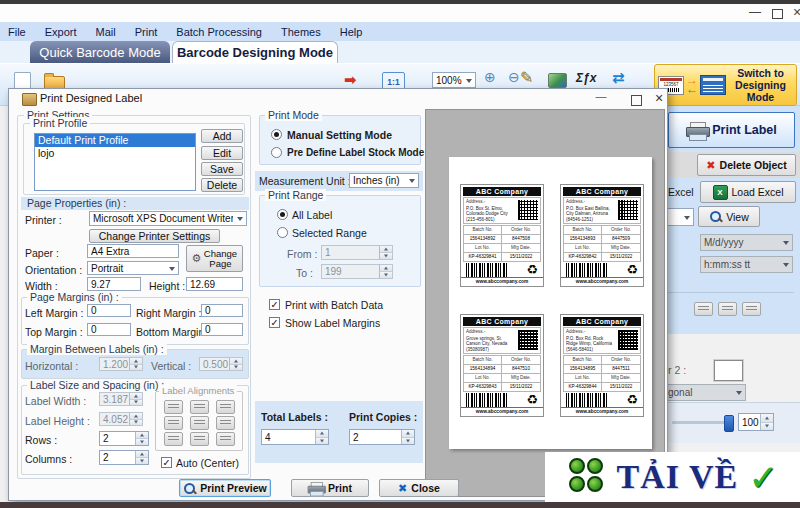 This screenshot has height=508, width=800. What do you see at coordinates (222, 153) in the screenshot?
I see `edit-button: Edit` at bounding box center [222, 153].